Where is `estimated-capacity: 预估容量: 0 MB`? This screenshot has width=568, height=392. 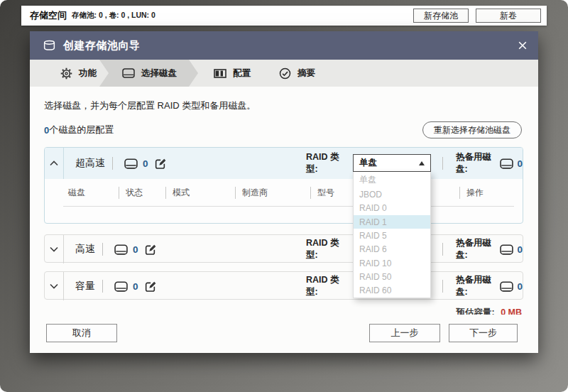 estimated-capacity: 预估容量: 0 MB is located at coordinates (488, 311).